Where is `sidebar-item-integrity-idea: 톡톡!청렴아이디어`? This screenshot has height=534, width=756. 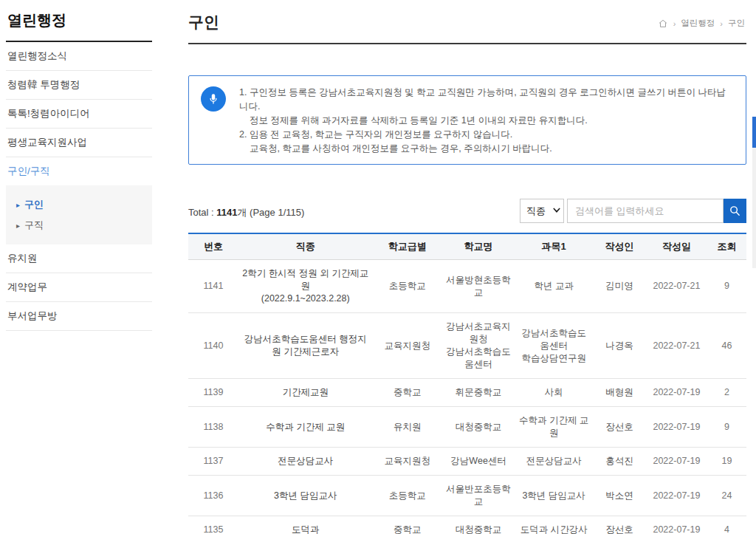 sidebar-item-integrity-idea: 톡톡!청렴아이디어 is located at coordinates (79, 114).